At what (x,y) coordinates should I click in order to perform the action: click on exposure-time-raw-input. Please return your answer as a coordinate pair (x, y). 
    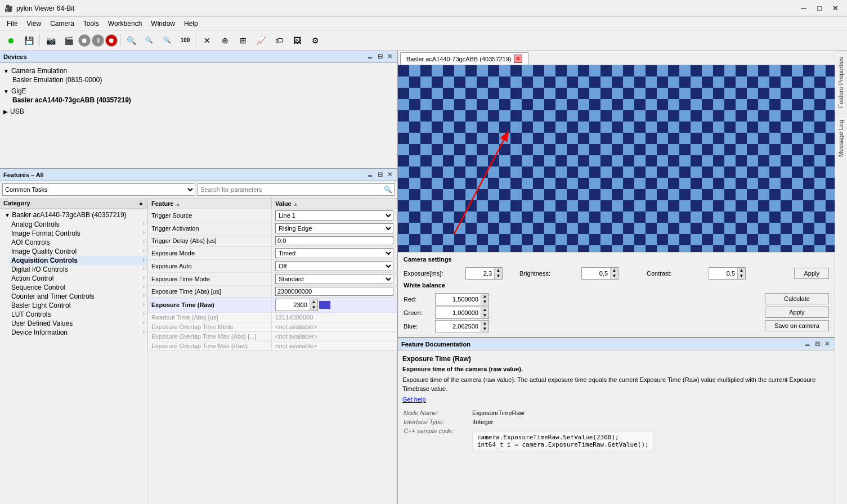
    Looking at the image, I should click on (293, 305).